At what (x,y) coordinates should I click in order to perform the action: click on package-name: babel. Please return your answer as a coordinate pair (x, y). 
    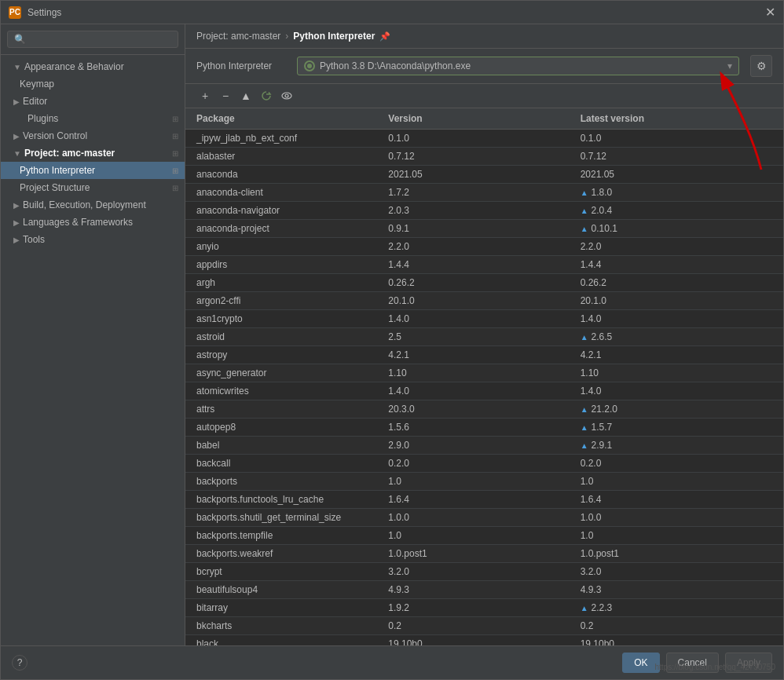
    Looking at the image, I should click on (292, 445).